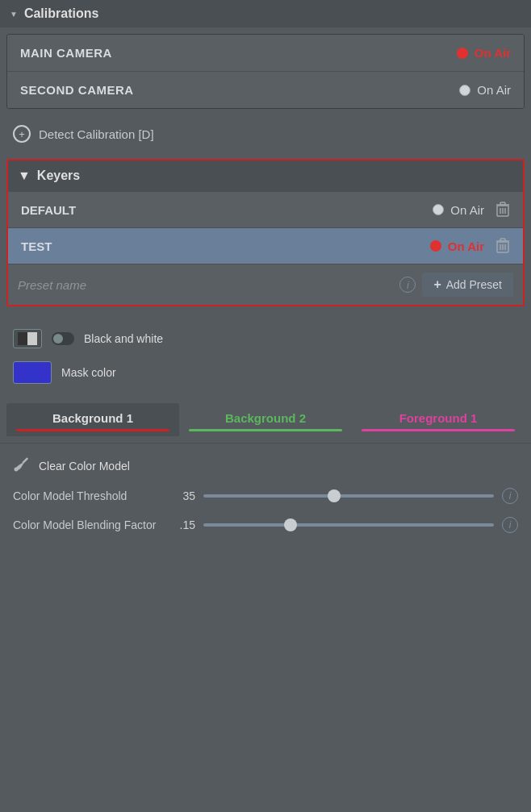  I want to click on blending-value: .15, so click(181, 525).